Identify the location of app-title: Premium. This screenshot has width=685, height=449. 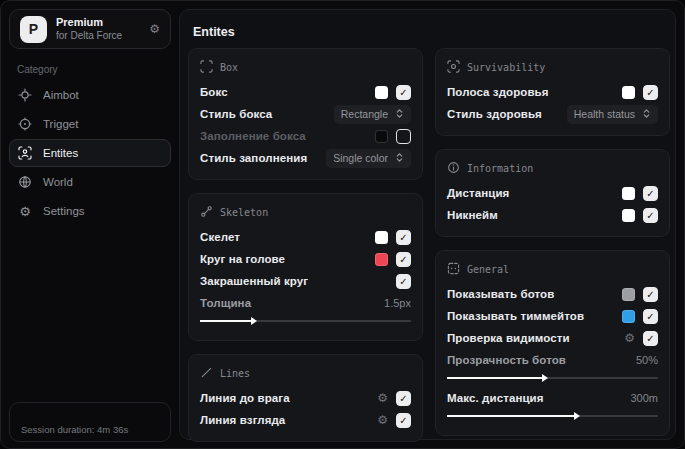
(89, 23).